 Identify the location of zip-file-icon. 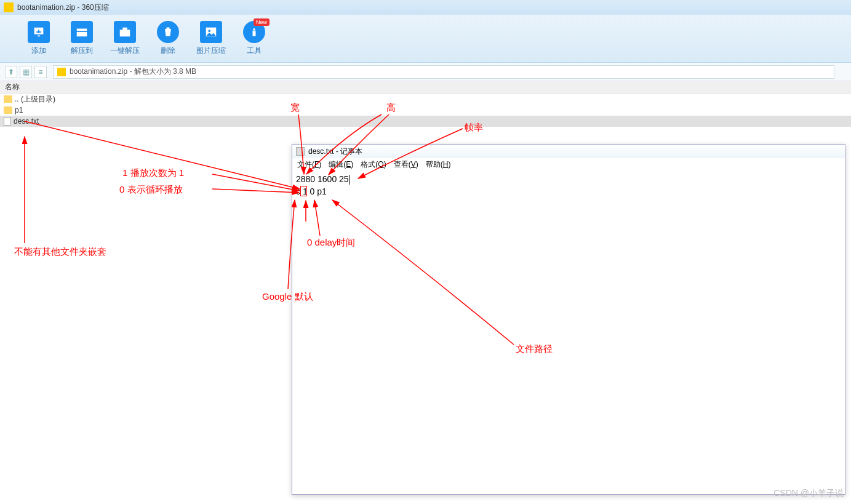
(62, 72).